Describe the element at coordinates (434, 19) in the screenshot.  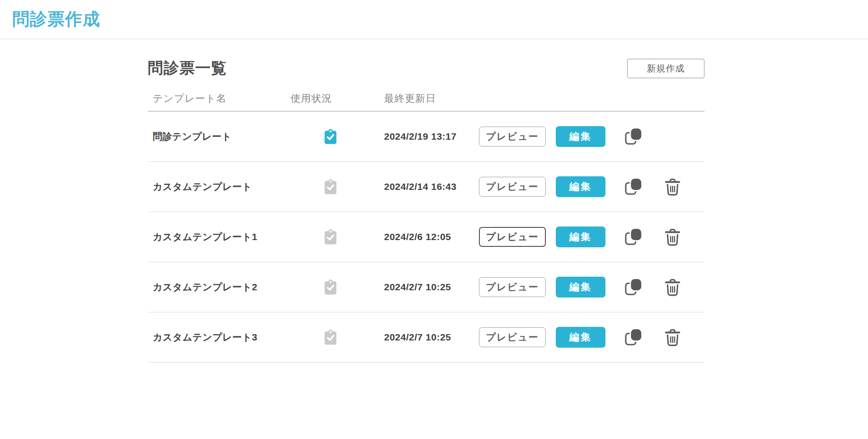
I see `app-header: 問診票作成` at that location.